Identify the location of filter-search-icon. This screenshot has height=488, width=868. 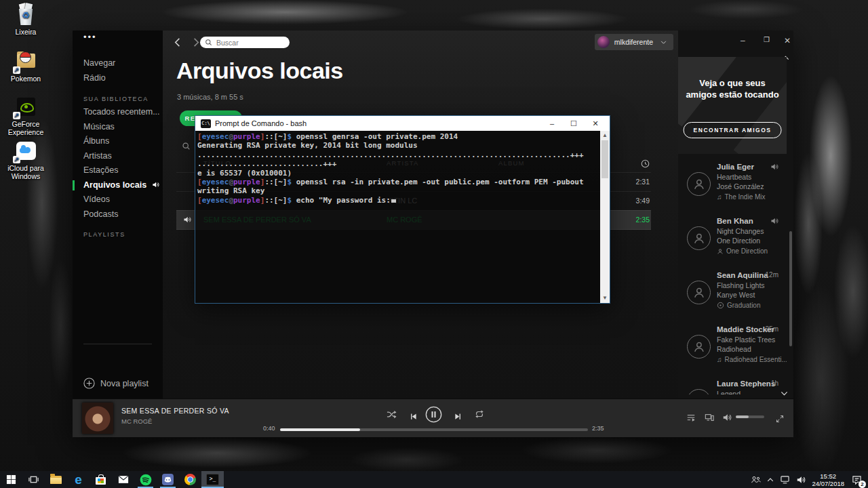
(186, 147).